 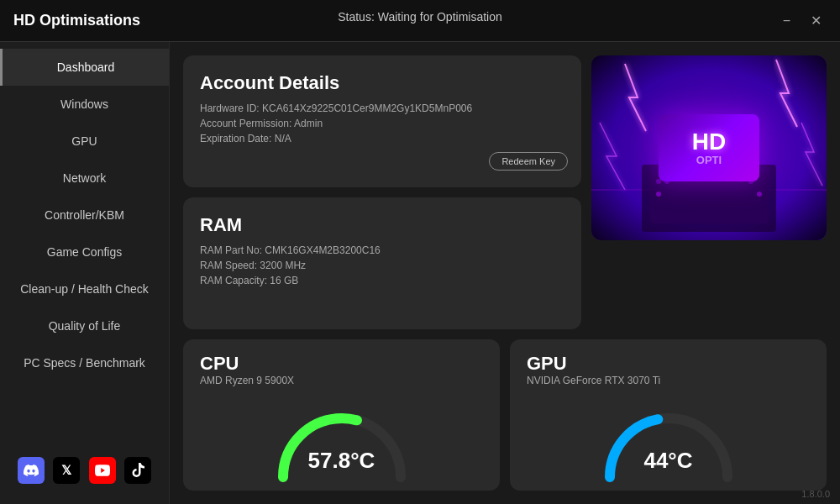 What do you see at coordinates (669, 381) in the screenshot?
I see `gpu-model: NVIDIA GeForce RTX 3070 Ti` at bounding box center [669, 381].